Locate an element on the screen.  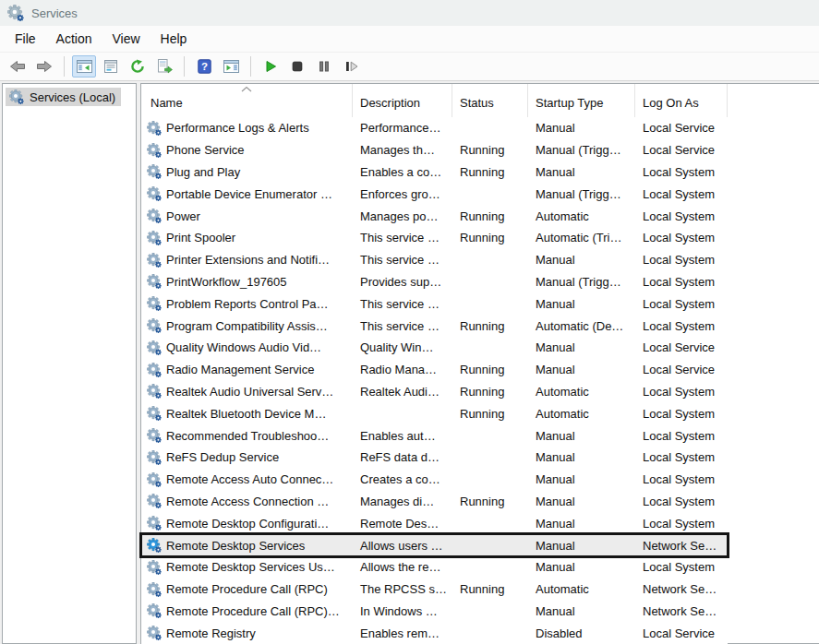
table-row: Problem Reports Control Pa… This service… is located at coordinates (434, 304).